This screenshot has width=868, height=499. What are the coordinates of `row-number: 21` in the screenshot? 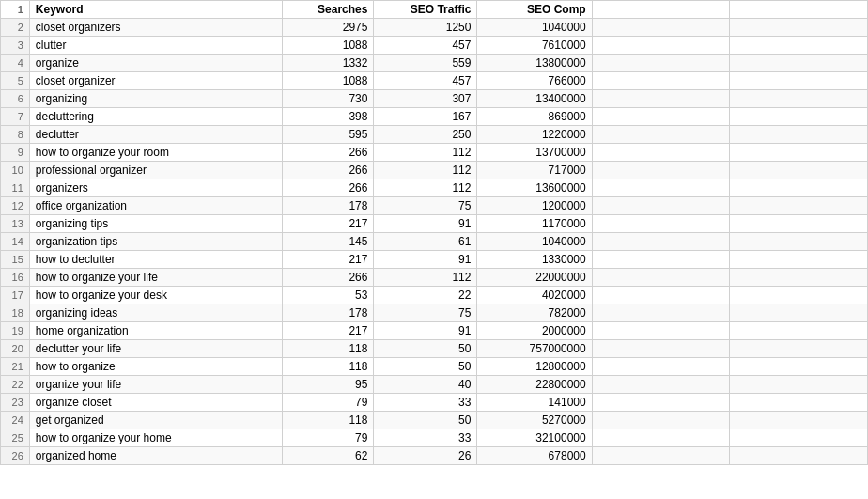 It's located at (15, 366).